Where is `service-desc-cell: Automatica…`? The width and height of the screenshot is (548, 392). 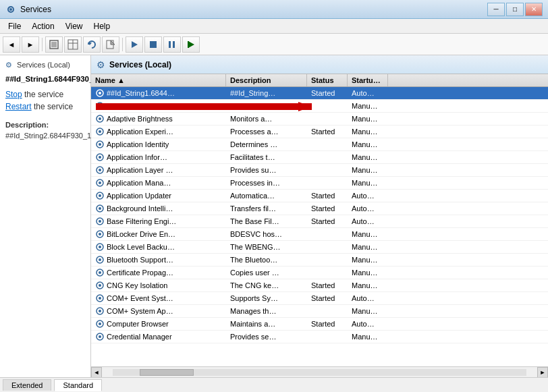 service-desc-cell: Automatica… is located at coordinates (267, 196).